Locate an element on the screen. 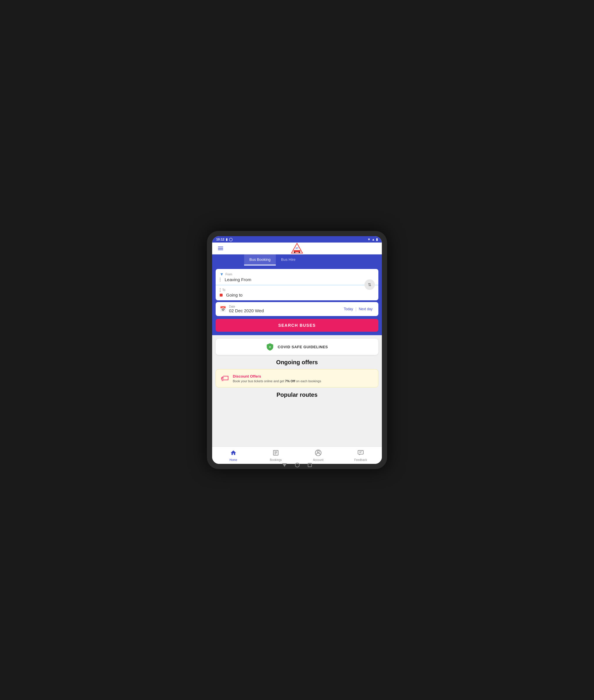 The image size is (594, 700). from-label: ▼ From is located at coordinates (297, 274).